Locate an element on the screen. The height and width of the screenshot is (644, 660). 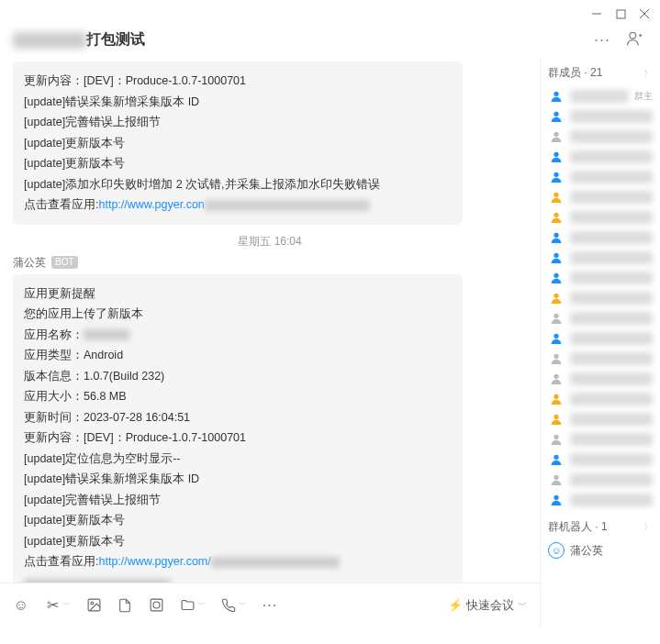
header: 打包测试 ··· is located at coordinates (330, 42).